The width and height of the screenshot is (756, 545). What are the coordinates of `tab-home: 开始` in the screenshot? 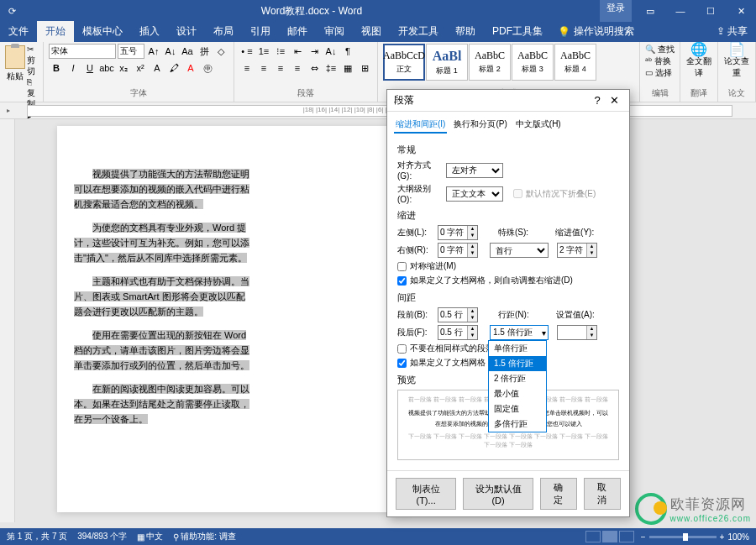 It's located at (55, 32).